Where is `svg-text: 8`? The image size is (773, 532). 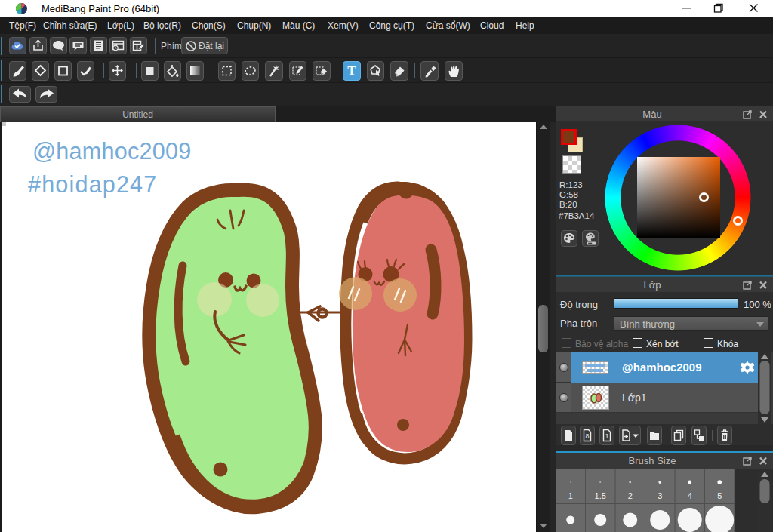 svg-text: 8 is located at coordinates (587, 436).